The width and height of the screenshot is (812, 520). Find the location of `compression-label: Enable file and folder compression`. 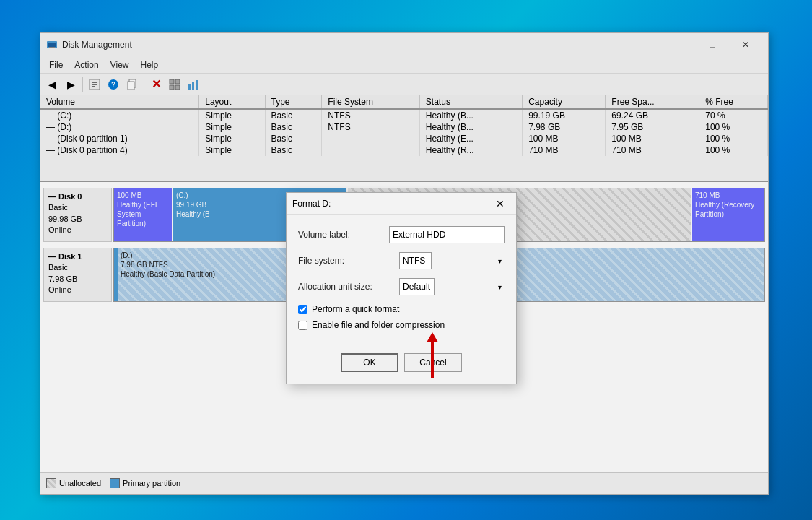

compression-label: Enable file and folder compression is located at coordinates (378, 325).